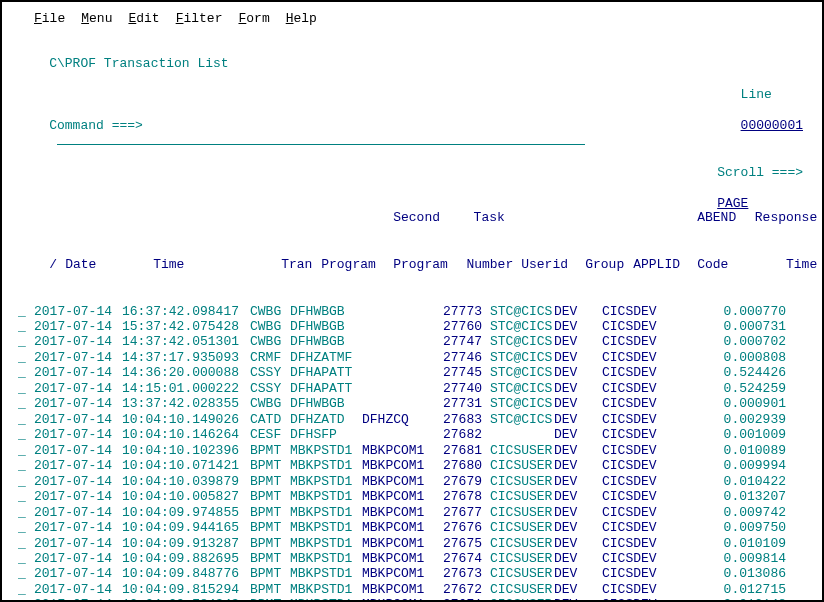 This screenshot has width=824, height=602. What do you see at coordinates (412, 372) in the screenshot?
I see `table-row: _2017-07-1414:36:20.000088CSSYDFHAPATT27…` at bounding box center [412, 372].